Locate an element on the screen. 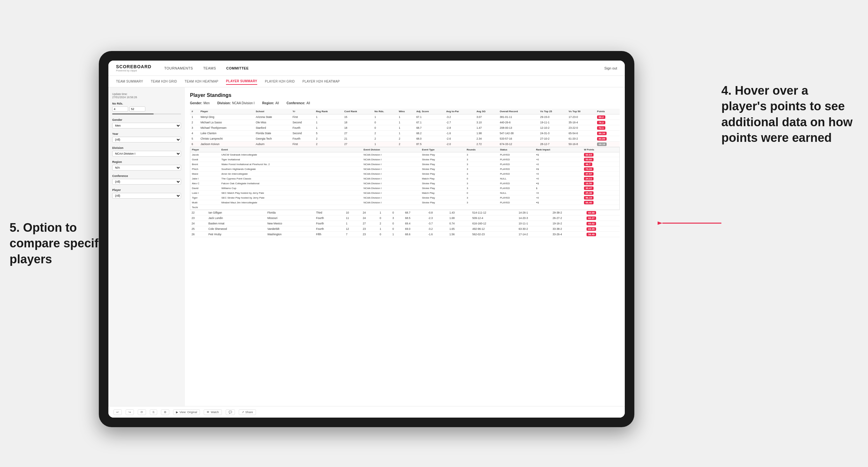 The width and height of the screenshot is (868, 467). points-badge: 60.68 is located at coordinates (591, 213).